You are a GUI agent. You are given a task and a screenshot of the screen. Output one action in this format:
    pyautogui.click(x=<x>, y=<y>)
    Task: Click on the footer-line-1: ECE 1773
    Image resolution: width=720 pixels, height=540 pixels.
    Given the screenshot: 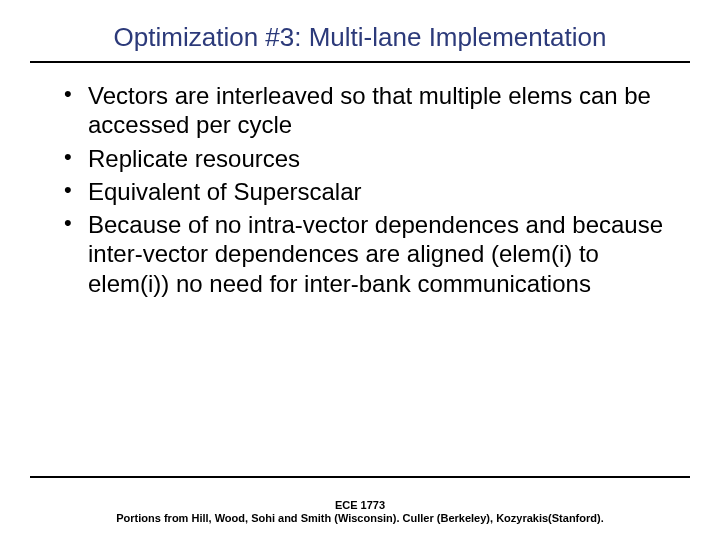 What is the action you would take?
    pyautogui.click(x=360, y=506)
    